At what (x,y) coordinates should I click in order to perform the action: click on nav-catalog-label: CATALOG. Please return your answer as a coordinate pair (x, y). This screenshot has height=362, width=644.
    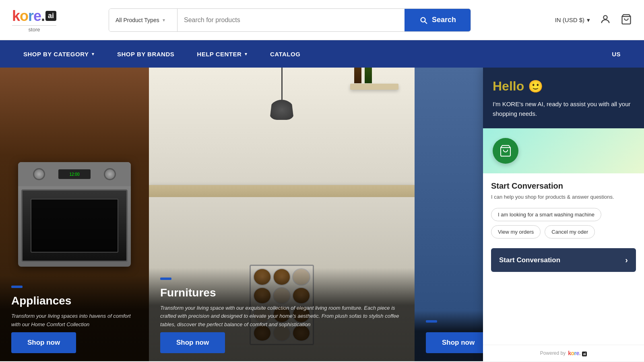
    Looking at the image, I should click on (285, 54).